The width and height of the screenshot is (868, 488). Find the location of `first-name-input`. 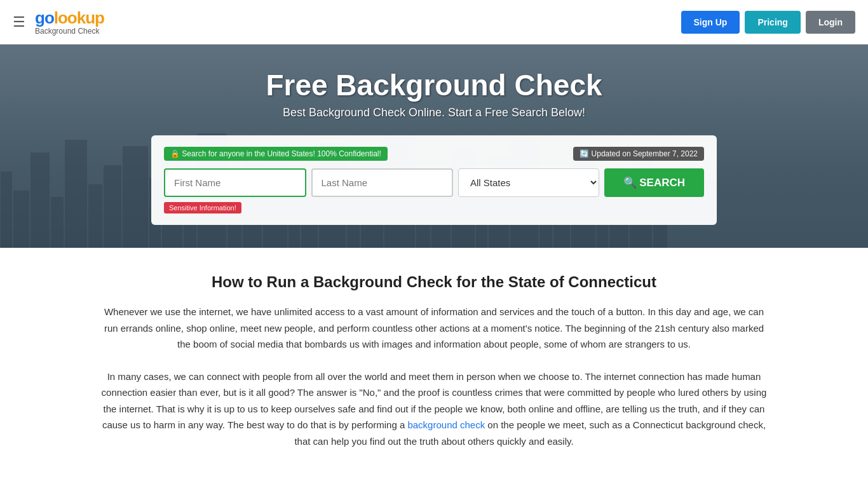

first-name-input is located at coordinates (235, 183).